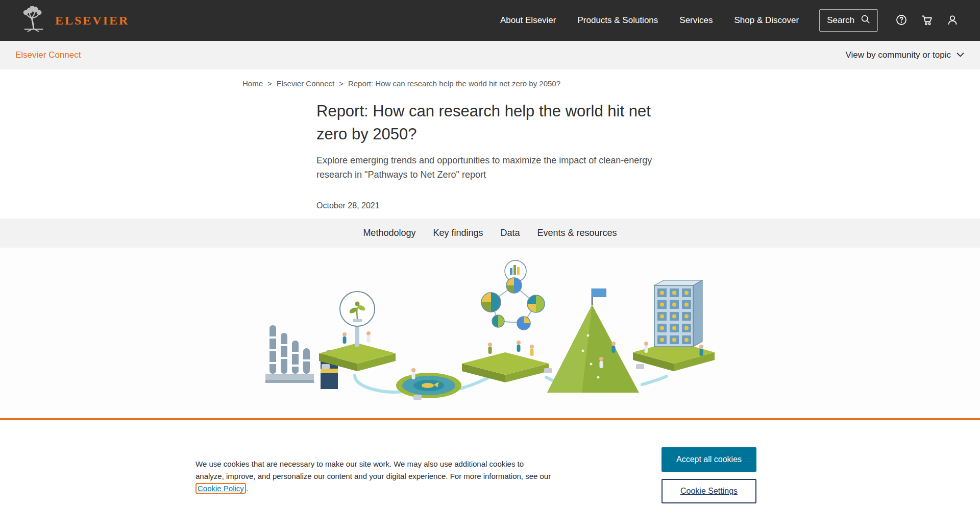  I want to click on elsevier-logo: ELSEVIER, so click(75, 20).